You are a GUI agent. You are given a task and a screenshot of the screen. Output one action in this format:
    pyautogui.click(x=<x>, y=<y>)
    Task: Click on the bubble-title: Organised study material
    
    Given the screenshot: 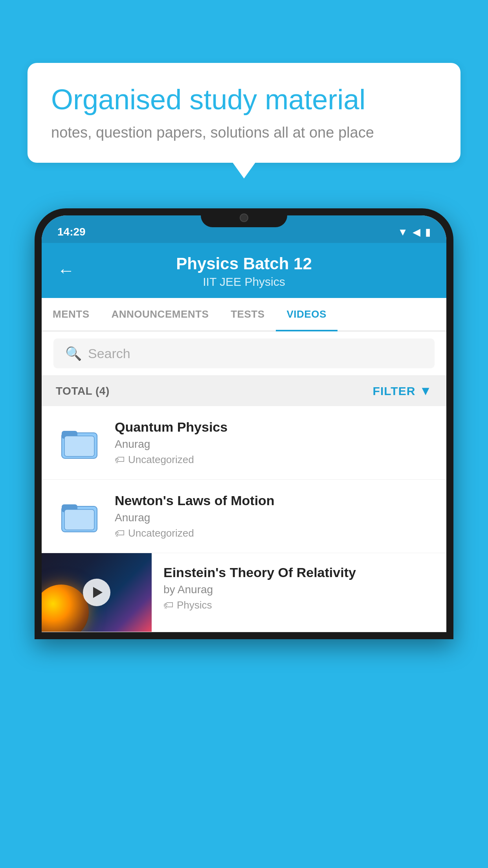 What is the action you would take?
    pyautogui.click(x=244, y=99)
    